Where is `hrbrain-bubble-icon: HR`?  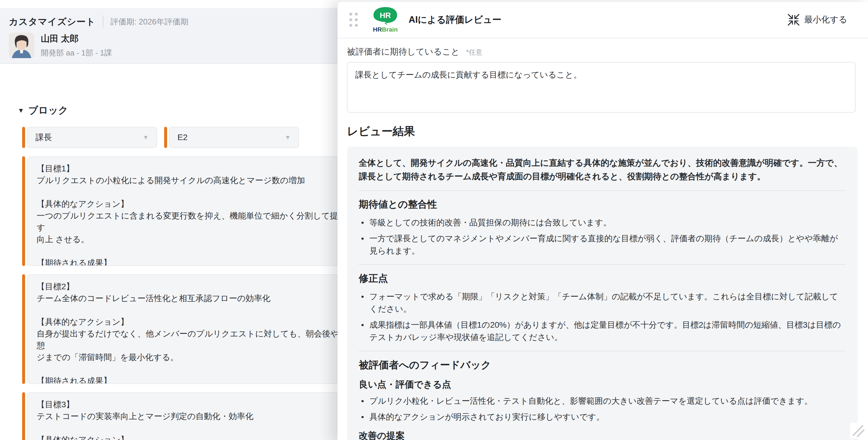
hrbrain-bubble-icon: HR is located at coordinates (385, 16).